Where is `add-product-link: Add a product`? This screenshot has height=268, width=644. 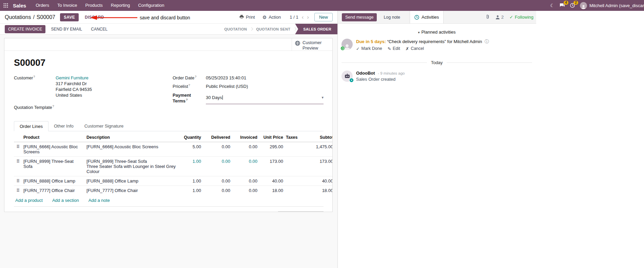
add-product-link: Add a product is located at coordinates (29, 200).